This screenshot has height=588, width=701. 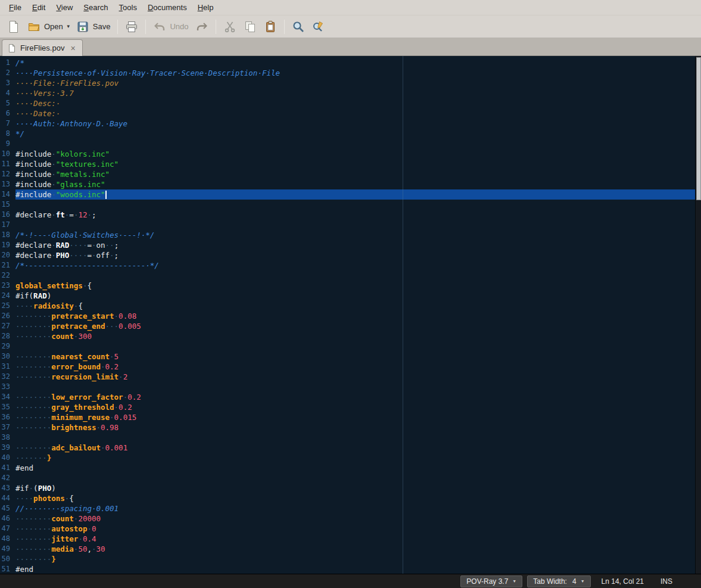 I want to click on code-text: ········minimum_reuse·0.015, so click(x=355, y=417).